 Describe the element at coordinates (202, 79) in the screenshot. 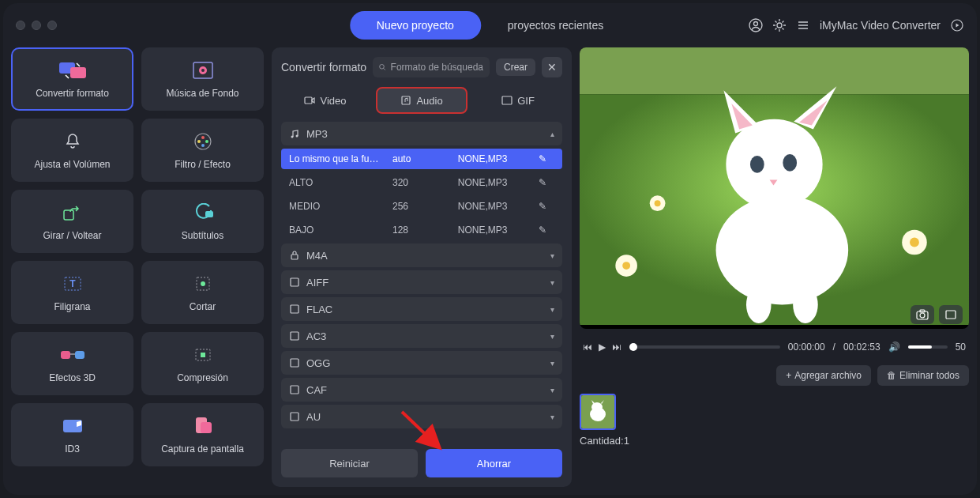

I see `tool-background-music: Música de Fondo` at that location.